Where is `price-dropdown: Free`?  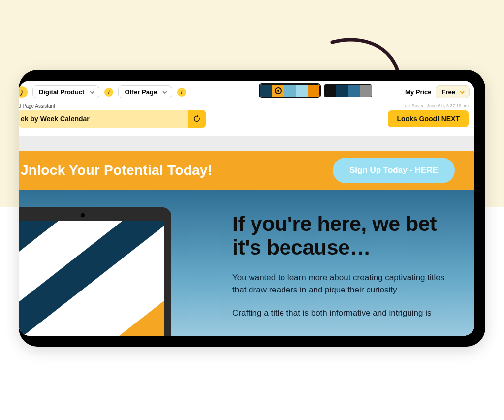 price-dropdown: Free is located at coordinates (453, 92).